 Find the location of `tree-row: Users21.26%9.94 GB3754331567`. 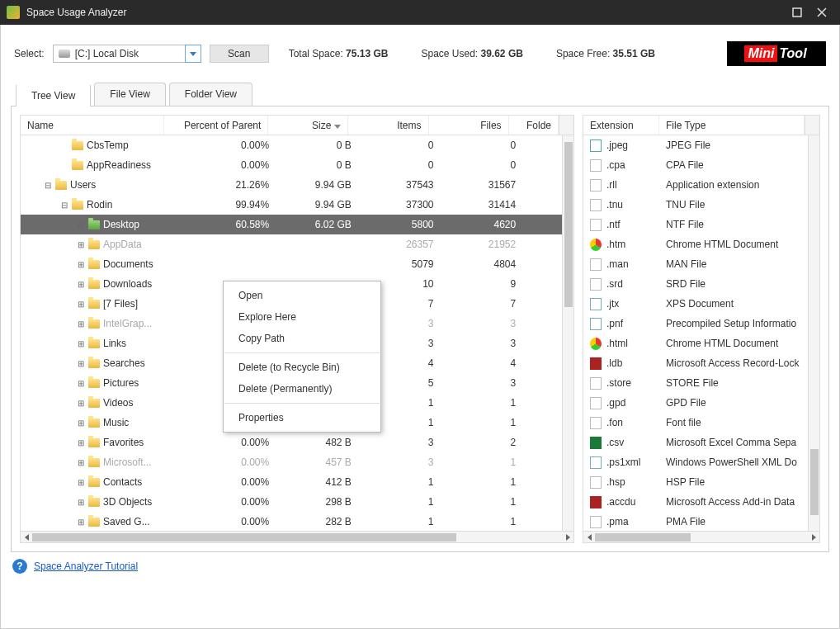

tree-row: Users21.26%9.94 GB3754331567 is located at coordinates (297, 185).